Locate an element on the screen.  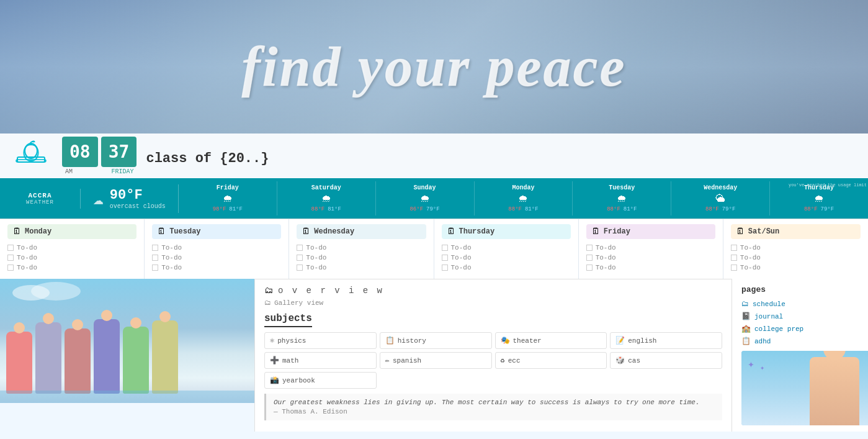
weather-current-location: ACCRA WEATHER is located at coordinates (40, 199).